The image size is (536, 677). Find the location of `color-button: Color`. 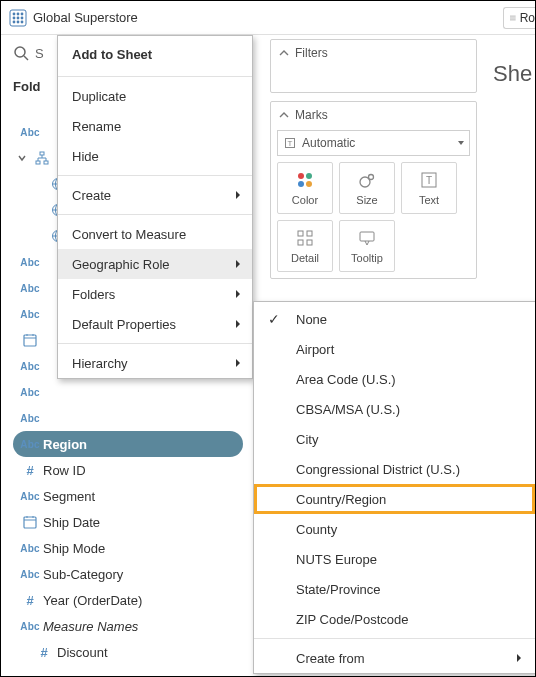

color-button: Color is located at coordinates (305, 188).